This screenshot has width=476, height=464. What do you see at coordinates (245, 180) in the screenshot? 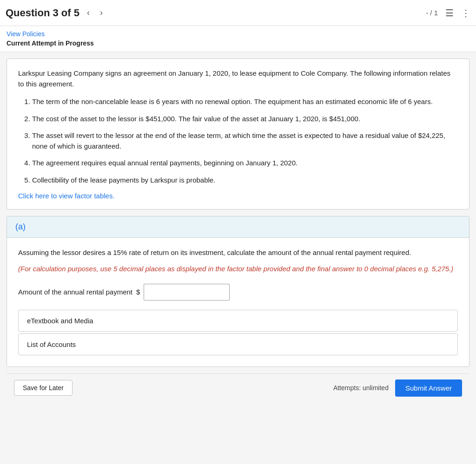
I see `list-item: Collectibility of the lease payments by …` at bounding box center [245, 180].